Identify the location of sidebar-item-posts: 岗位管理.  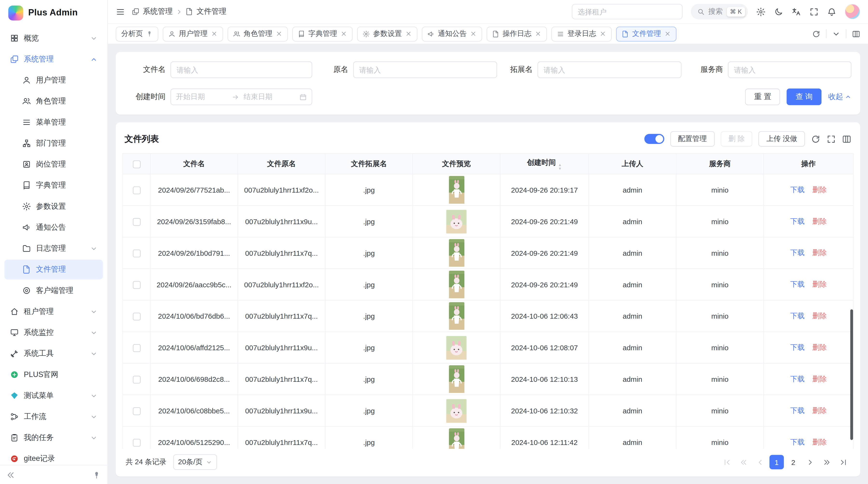
(54, 164).